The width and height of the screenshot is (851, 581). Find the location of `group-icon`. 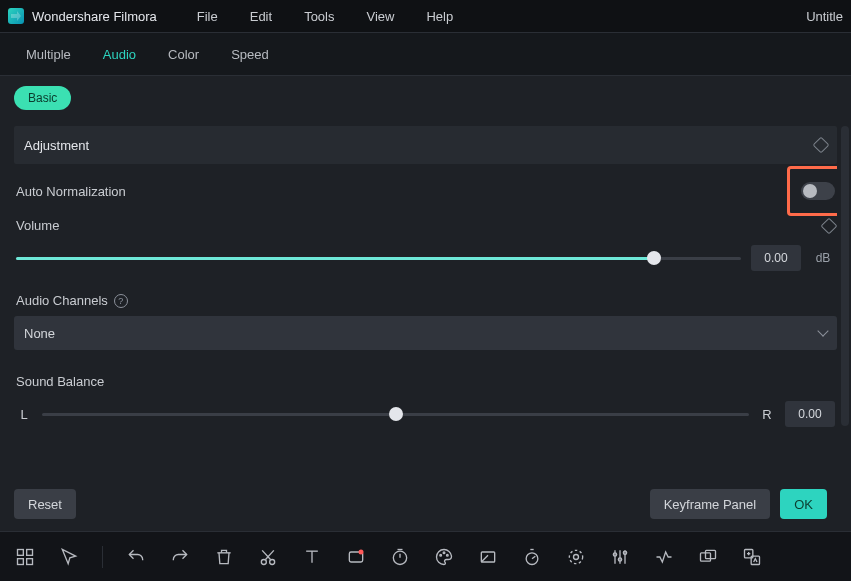

group-icon is located at coordinates (708, 557).